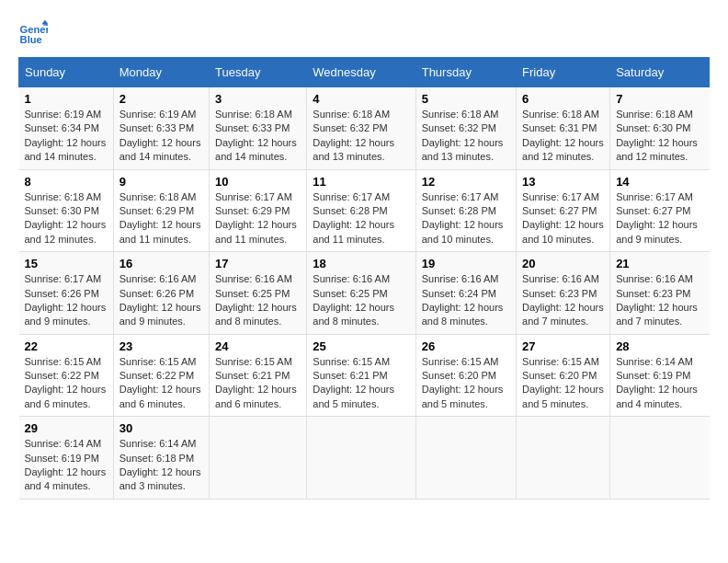  What do you see at coordinates (364, 458) in the screenshot?
I see `calendar-week-row: 29 Sunrise: 6:14 AM Sunset: 6:19 PM Dayl…` at bounding box center [364, 458].